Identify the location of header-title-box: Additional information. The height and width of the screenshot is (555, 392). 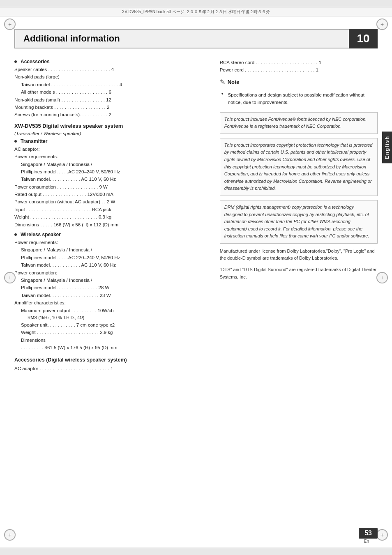
(182, 39).